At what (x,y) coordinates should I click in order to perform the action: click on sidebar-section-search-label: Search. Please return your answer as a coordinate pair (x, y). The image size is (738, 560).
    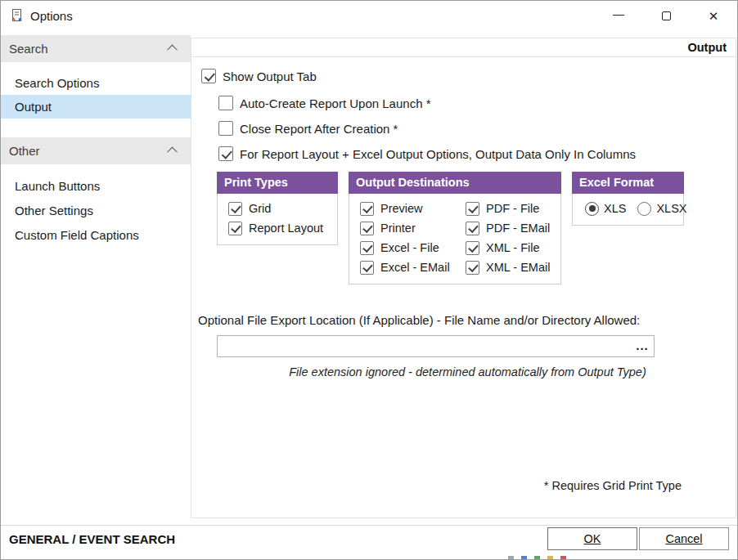
    Looking at the image, I should click on (29, 49).